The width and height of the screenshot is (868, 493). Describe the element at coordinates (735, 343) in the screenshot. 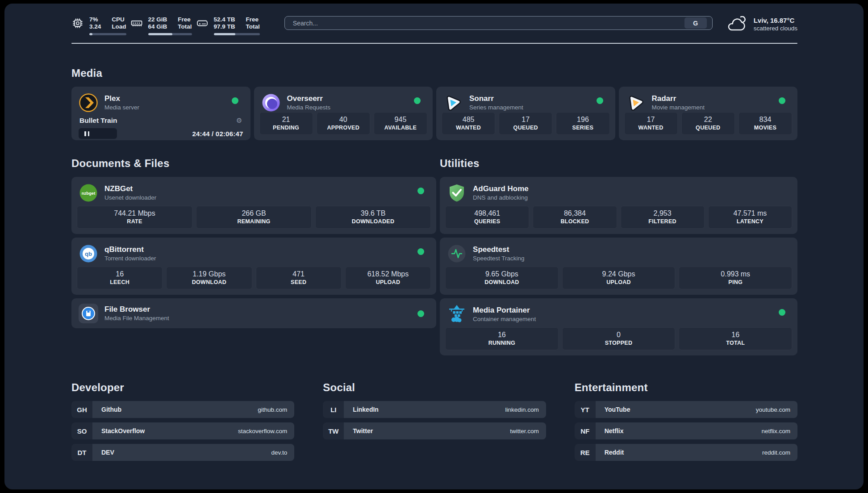

I see `stat-label: TOTAL` at that location.